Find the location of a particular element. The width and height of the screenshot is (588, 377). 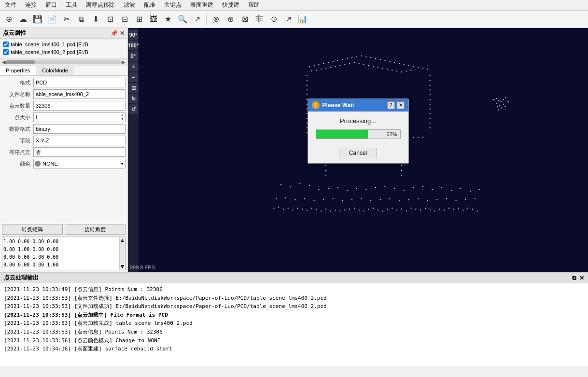

menu-item-工具: 工具 is located at coordinates (71, 5).